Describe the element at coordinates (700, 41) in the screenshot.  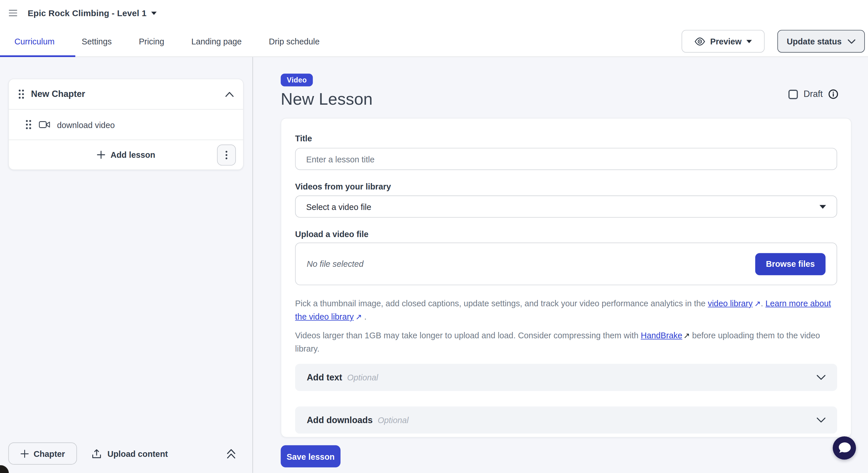
I see `eye-icon` at that location.